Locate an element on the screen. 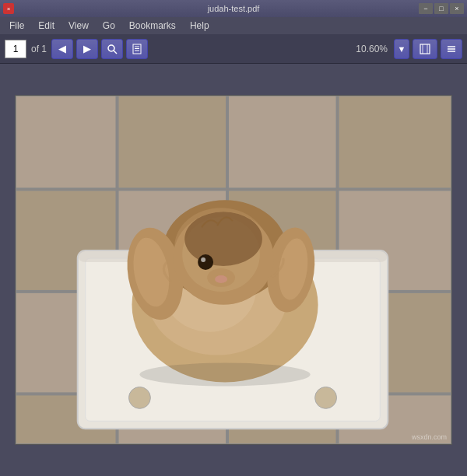  fit-page-icon is located at coordinates (425, 49).